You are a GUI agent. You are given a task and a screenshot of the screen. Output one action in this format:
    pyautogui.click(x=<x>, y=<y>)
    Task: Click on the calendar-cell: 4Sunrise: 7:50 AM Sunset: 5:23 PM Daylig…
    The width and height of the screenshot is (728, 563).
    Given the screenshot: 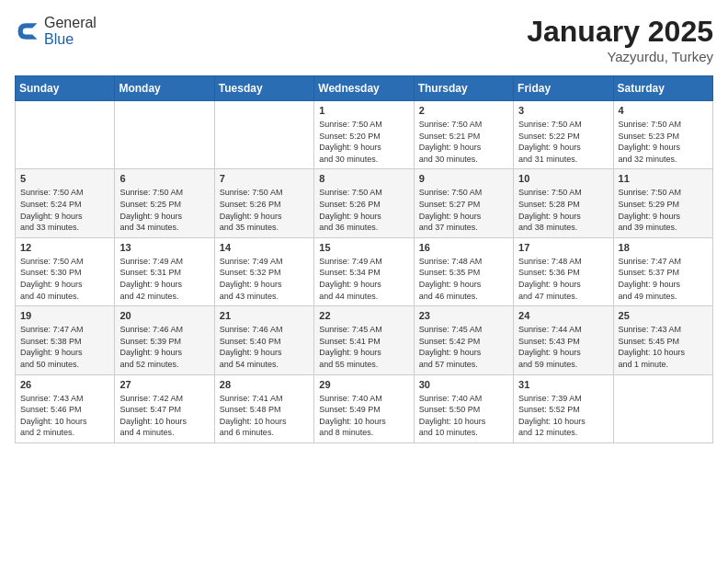 What is the action you would take?
    pyautogui.click(x=663, y=135)
    